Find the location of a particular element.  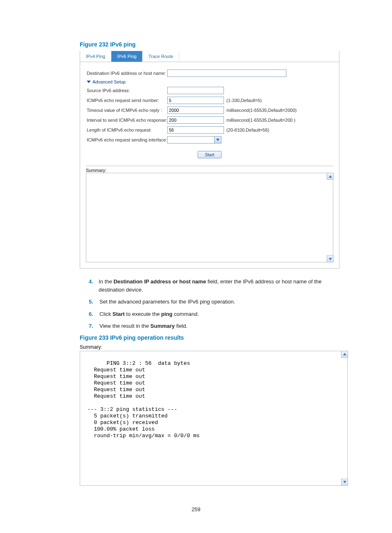

tab-bar: IPv4 Ping IPv6 Ping Trace Route is located at coordinates (210, 57).